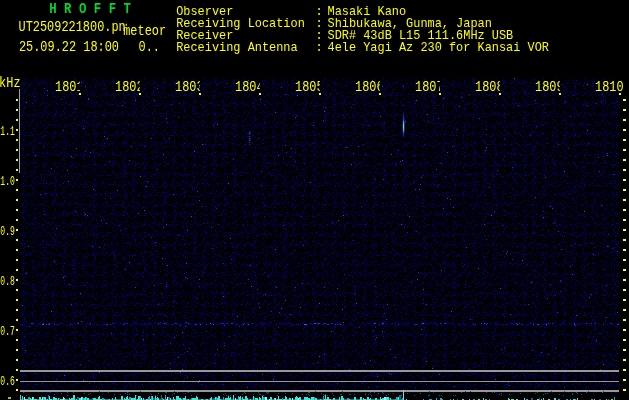 The height and width of the screenshot is (400, 629). What do you see at coordinates (90, 9) in the screenshot?
I see `svg-text: H R O F F T` at bounding box center [90, 9].